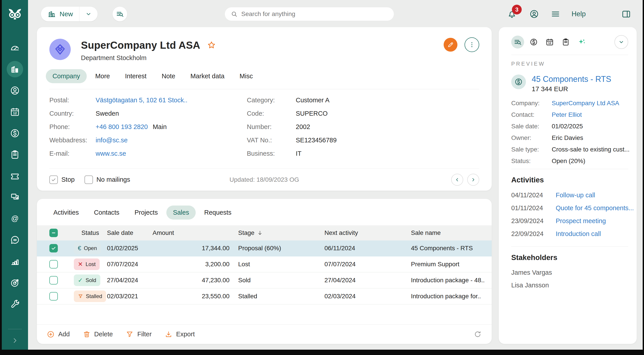 This screenshot has height=355, width=644. What do you see at coordinates (530, 221) in the screenshot?
I see `activity-date: 23/09/2024` at bounding box center [530, 221].